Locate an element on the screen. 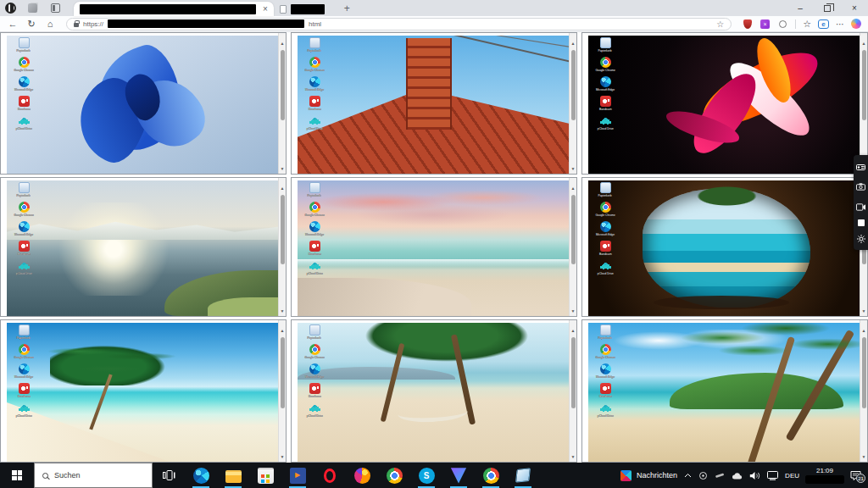 This screenshot has width=868, height=488. home-button: ⌂ is located at coordinates (50, 24).